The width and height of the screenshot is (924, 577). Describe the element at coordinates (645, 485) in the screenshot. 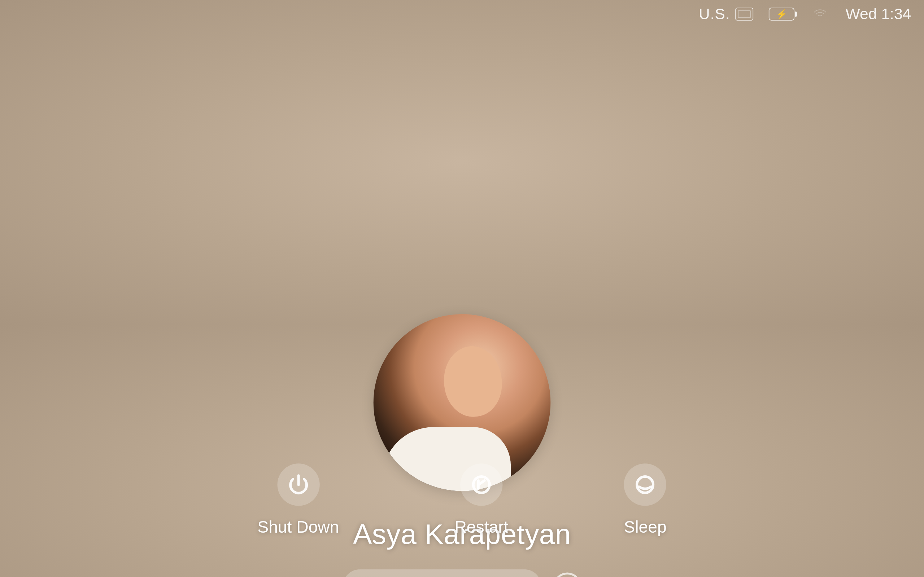

I see `sleep-icon` at that location.